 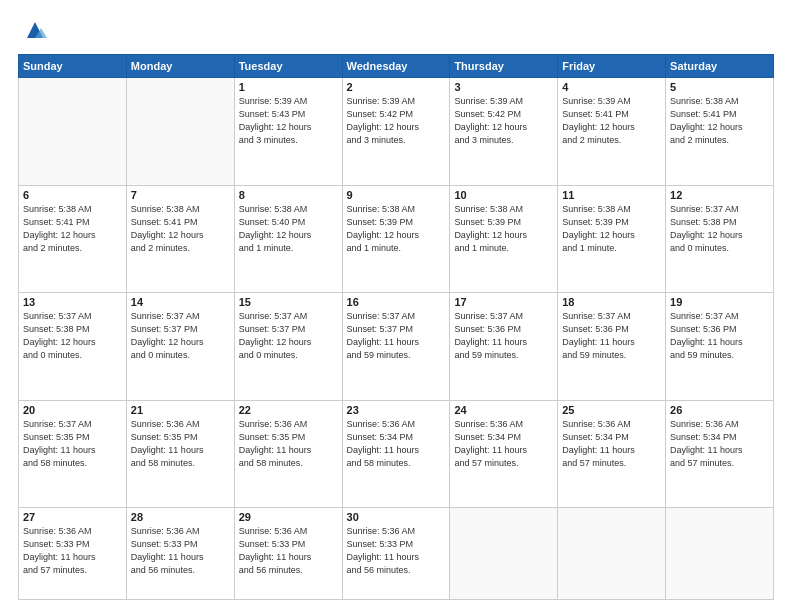 What do you see at coordinates (180, 554) in the screenshot?
I see `calendar-cell: 28Sunrise: 5:36 AM Sunset: 5:33 PM Dayli…` at bounding box center [180, 554].